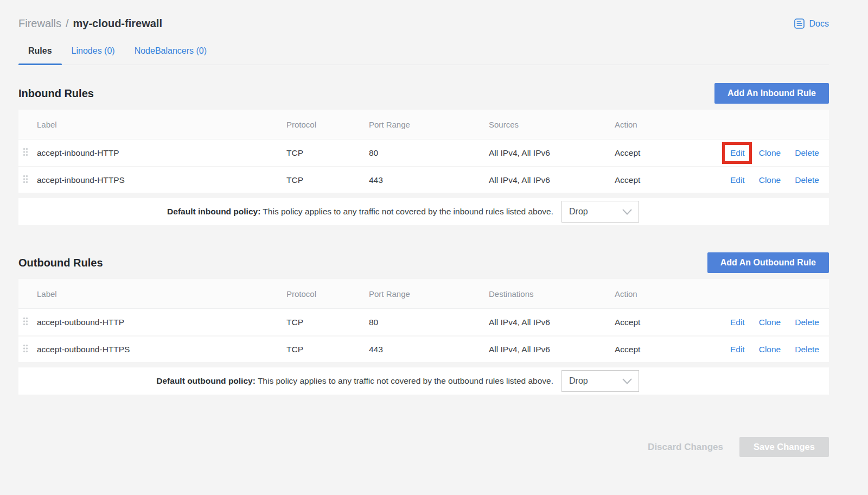  Describe the element at coordinates (170, 55) in the screenshot. I see `tab-nodebalancers: NodeBalancers (0)` at that location.